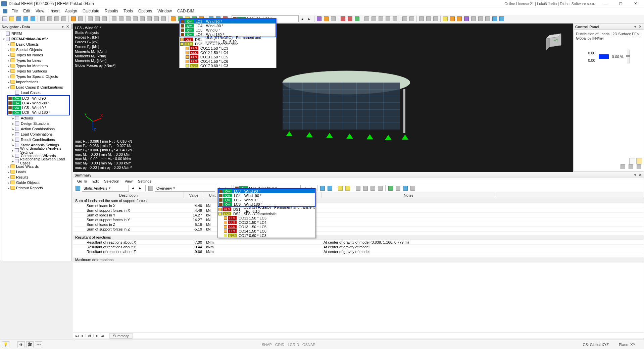  I want to click on summary-loadcase-dropdown: QwLC3Wind 90 °QwLC4Wind -90 °QwLC5Wind 0…, so click(266, 213).